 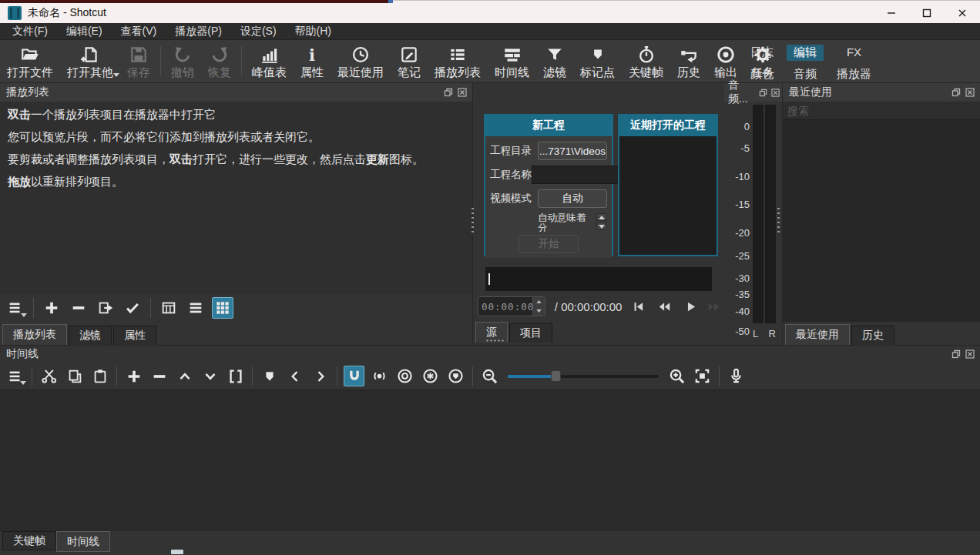 I want to click on search-input, so click(x=881, y=111).